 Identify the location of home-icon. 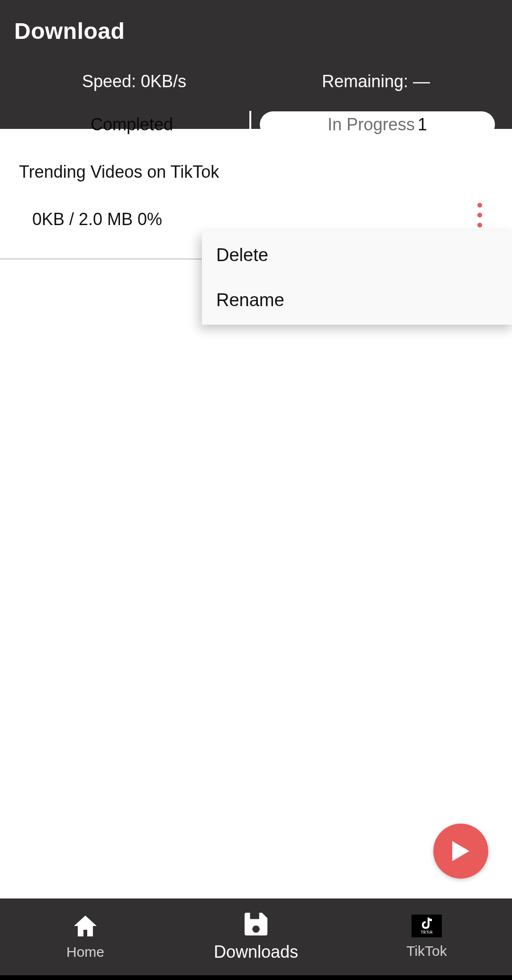
(85, 926).